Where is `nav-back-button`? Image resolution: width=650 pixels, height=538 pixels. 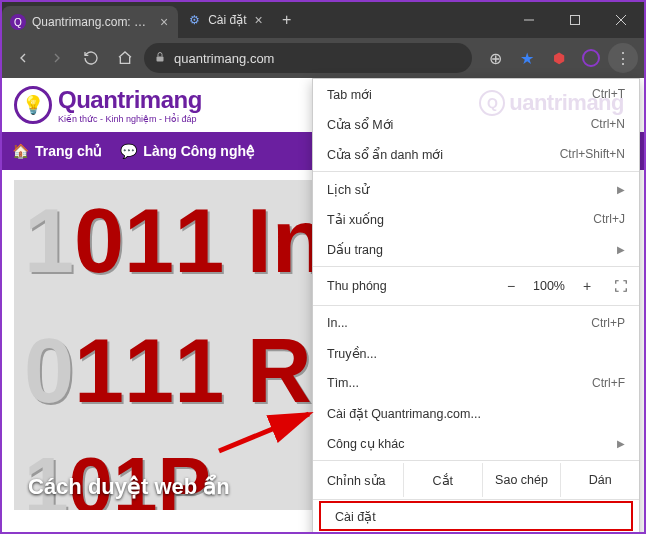 nav-back-button is located at coordinates (23, 58).